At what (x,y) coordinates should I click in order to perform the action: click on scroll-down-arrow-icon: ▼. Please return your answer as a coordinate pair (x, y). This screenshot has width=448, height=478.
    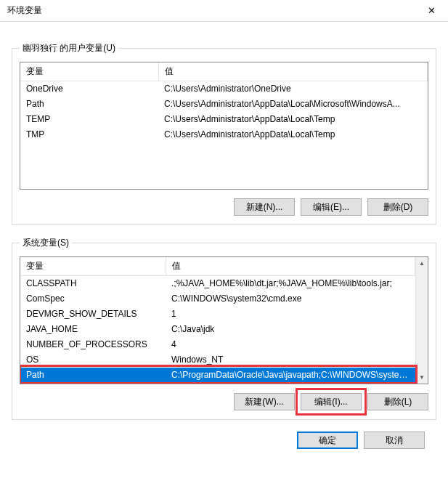
    Looking at the image, I should click on (422, 378).